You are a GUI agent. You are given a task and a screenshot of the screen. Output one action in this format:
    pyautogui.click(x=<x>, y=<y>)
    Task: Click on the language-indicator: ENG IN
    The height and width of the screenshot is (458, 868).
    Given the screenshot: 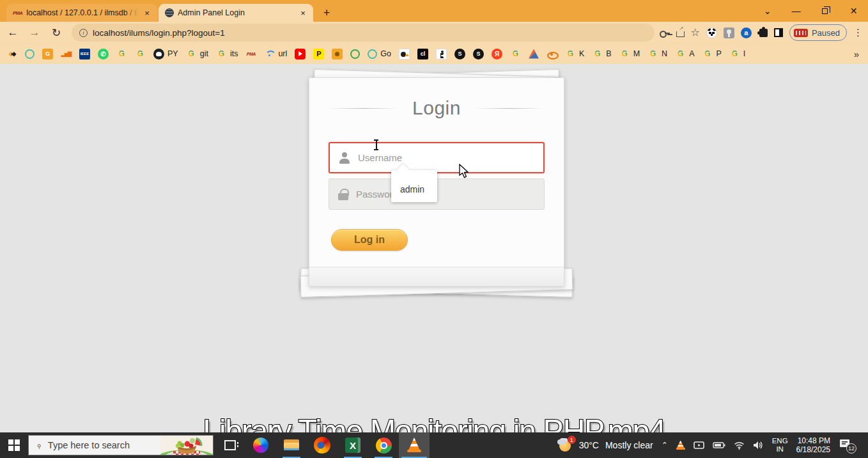 What is the action you would take?
    pyautogui.click(x=780, y=445)
    